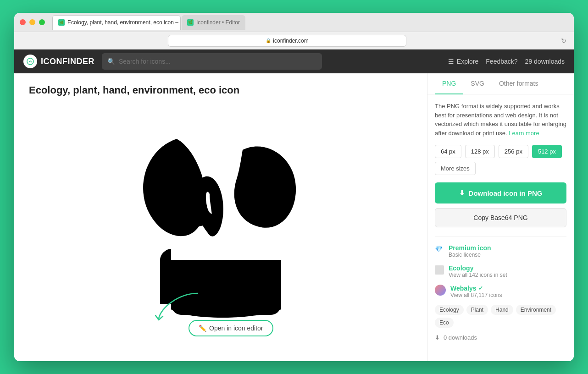  Describe the element at coordinates (501, 160) in the screenshot. I see `size-buttons: 64 px 128 px 256 px 512 px More sizes` at that location.